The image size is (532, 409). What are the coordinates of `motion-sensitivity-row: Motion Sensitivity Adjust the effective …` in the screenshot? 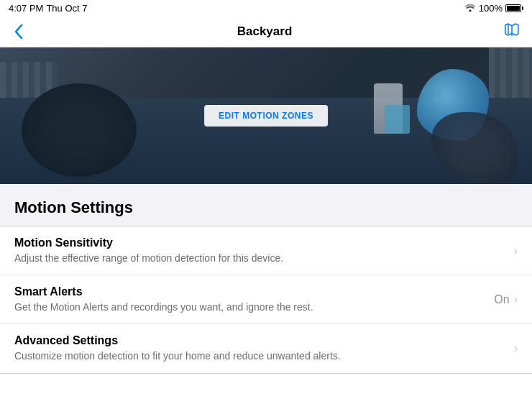 It's located at (266, 251).